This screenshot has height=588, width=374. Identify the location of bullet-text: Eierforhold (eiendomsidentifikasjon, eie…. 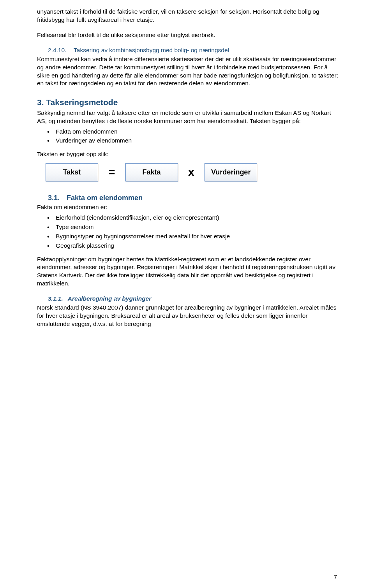
(138, 217).